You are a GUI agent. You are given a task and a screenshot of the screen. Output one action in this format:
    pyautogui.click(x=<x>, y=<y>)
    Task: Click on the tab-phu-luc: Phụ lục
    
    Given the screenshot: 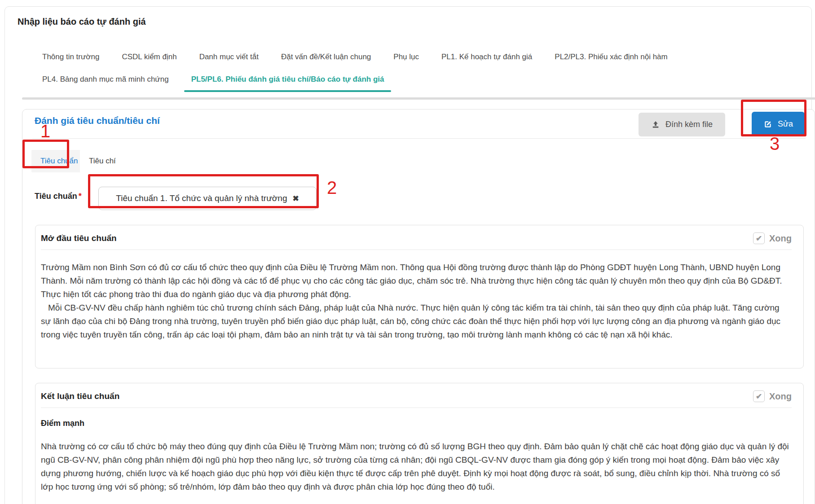 What is the action you would take?
    pyautogui.click(x=406, y=57)
    